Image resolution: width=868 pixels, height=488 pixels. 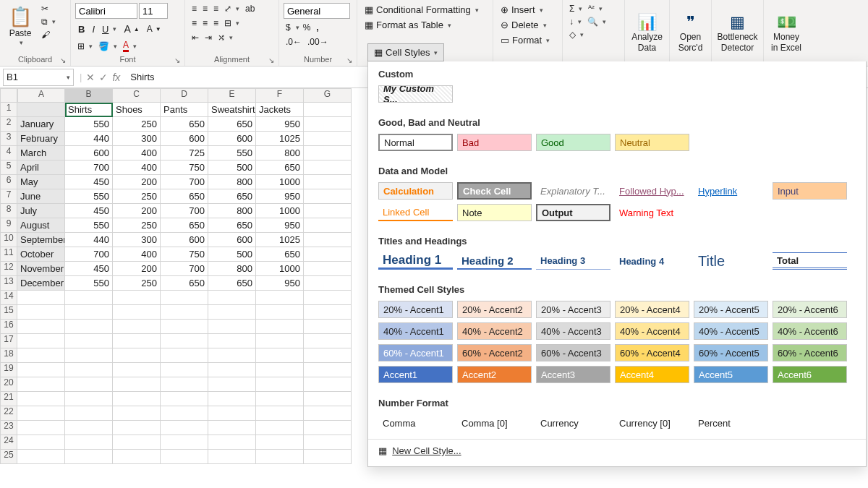 I want to click on cell-C23, so click(x=137, y=428).